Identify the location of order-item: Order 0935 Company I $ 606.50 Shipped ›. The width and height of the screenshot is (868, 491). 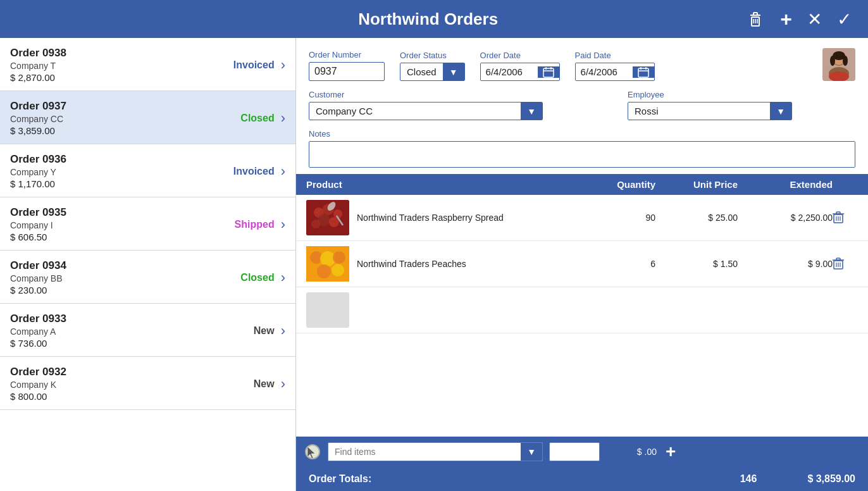
(148, 224).